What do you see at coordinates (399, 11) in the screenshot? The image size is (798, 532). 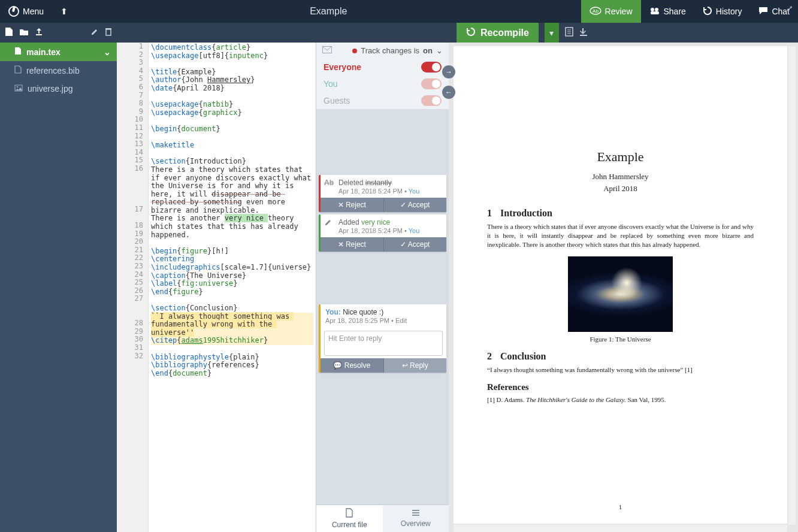 I see `top-bar: Menu ⬆ Example Ab Review Share History` at bounding box center [399, 11].